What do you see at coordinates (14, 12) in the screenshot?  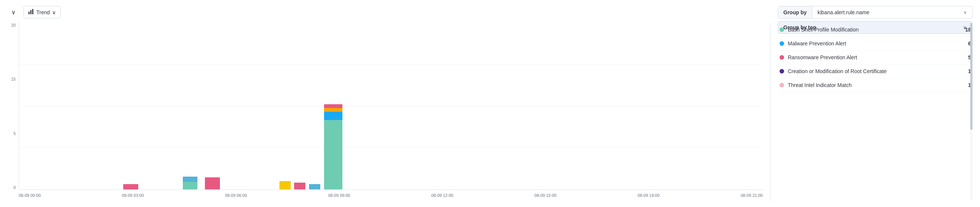 I see `chevron-down-icon: ∨` at bounding box center [14, 12].